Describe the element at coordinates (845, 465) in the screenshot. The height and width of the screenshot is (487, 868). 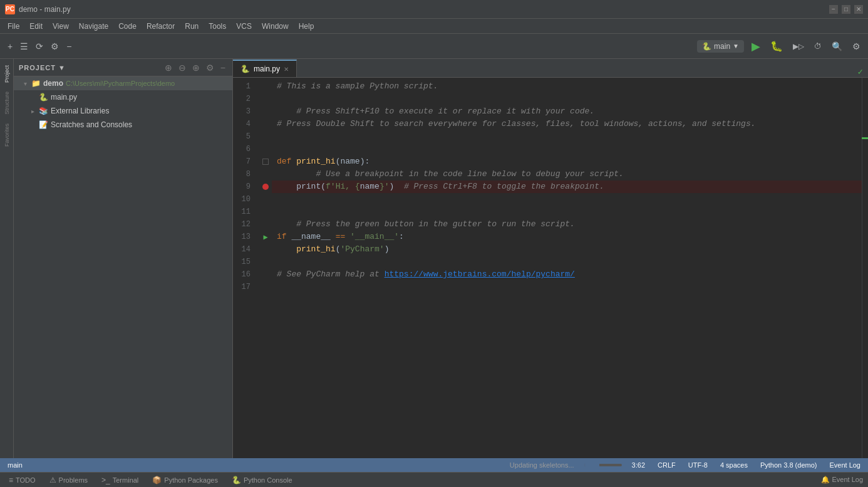
I see `event-log-status: Event Log` at that location.